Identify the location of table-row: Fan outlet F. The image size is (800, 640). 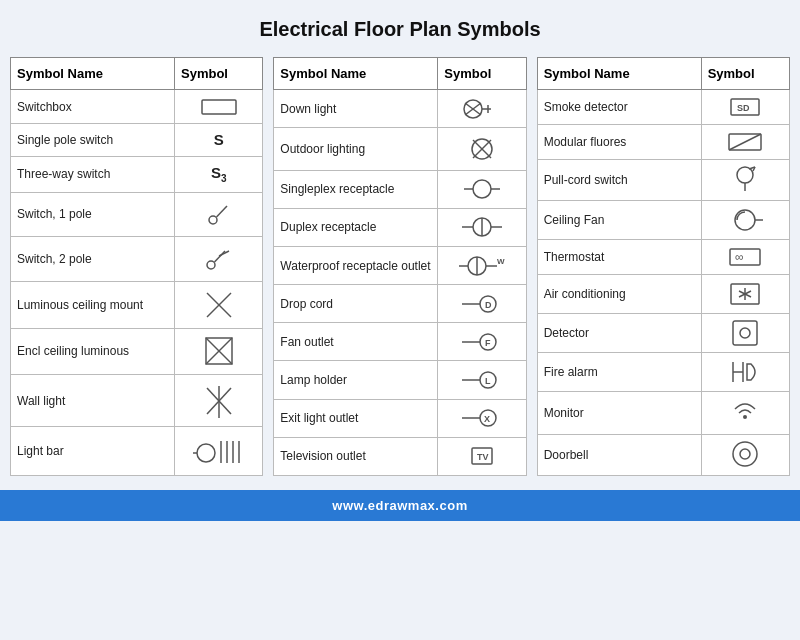
(400, 342).